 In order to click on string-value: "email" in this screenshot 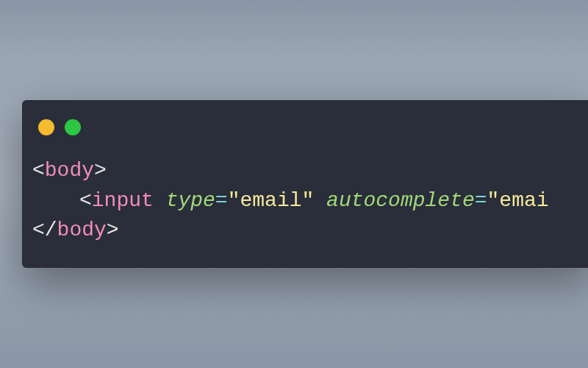, I will do `click(271, 200)`.